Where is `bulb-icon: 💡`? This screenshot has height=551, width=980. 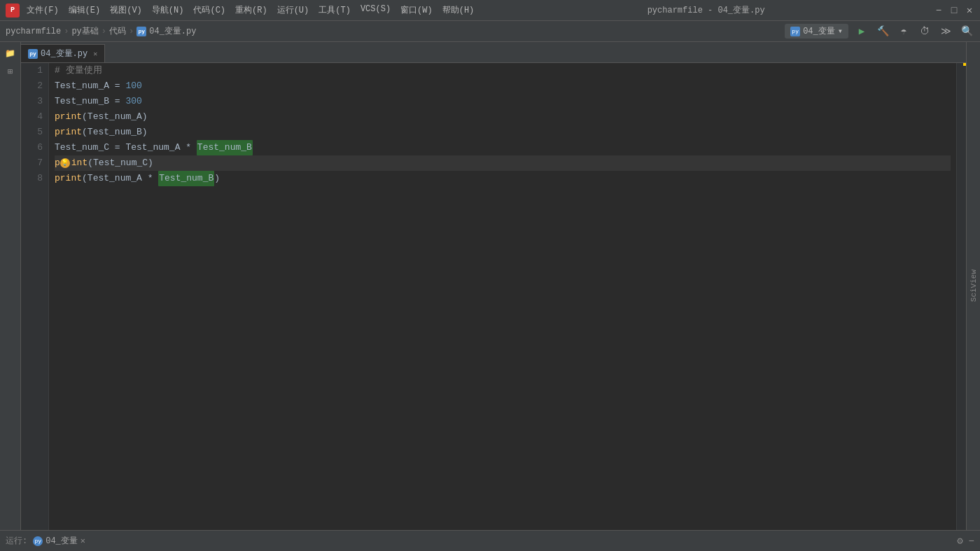 bulb-icon: 💡 is located at coordinates (65, 163).